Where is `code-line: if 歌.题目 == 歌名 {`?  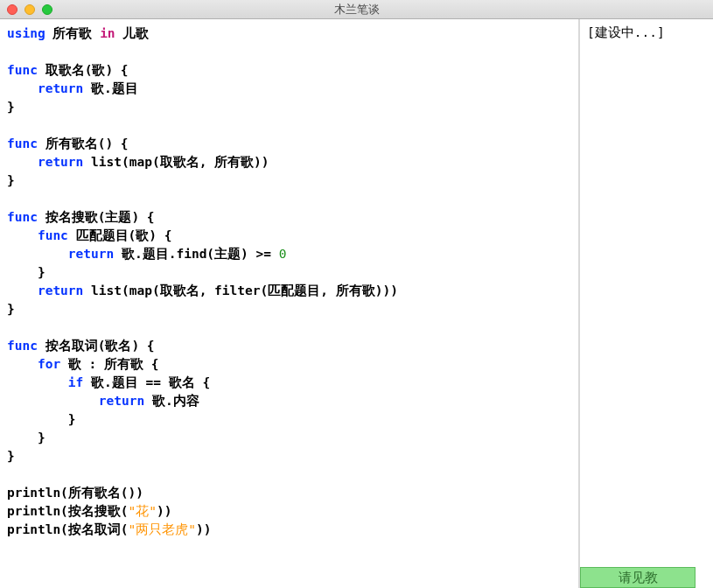 code-line: if 歌.题目 == 歌名 { is located at coordinates (289, 383).